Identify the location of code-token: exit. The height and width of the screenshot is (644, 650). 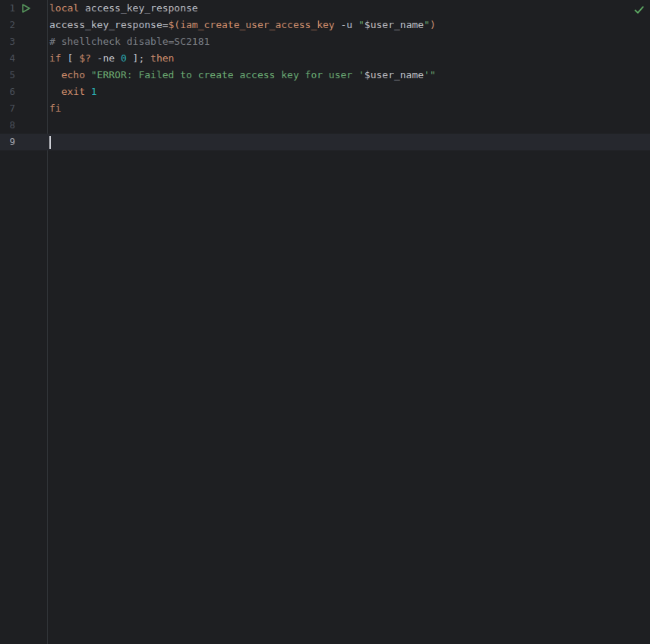
(73, 91).